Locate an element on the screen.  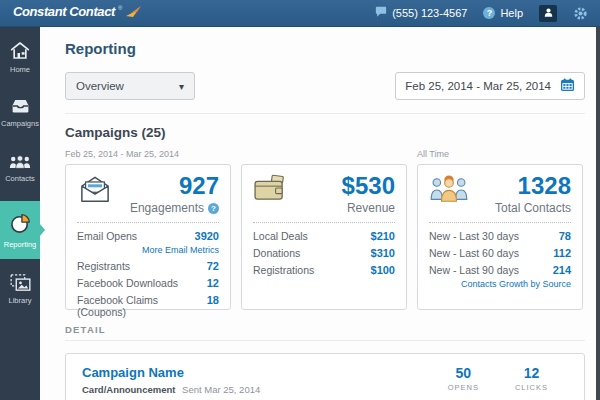
metric-row: Facebook Downloads 12 is located at coordinates (148, 282).